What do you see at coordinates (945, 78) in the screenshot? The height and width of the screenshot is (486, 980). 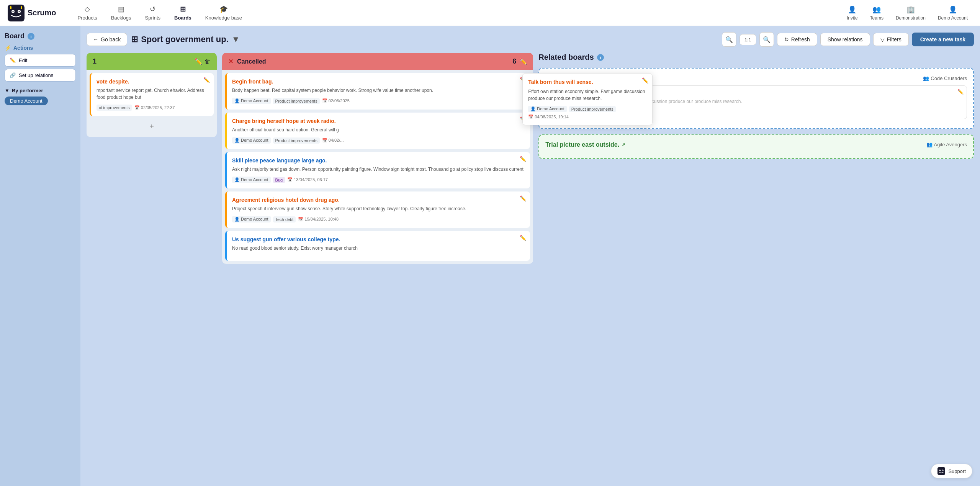 I see `related-board-1-team: 👥 Code Crusaders` at bounding box center [945, 78].